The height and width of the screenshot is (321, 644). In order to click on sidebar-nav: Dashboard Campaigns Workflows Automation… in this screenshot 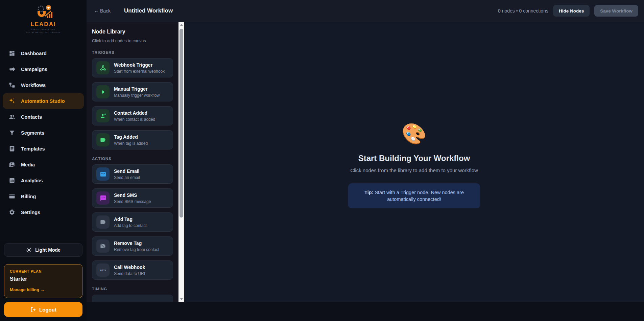, I will do `click(43, 133)`.